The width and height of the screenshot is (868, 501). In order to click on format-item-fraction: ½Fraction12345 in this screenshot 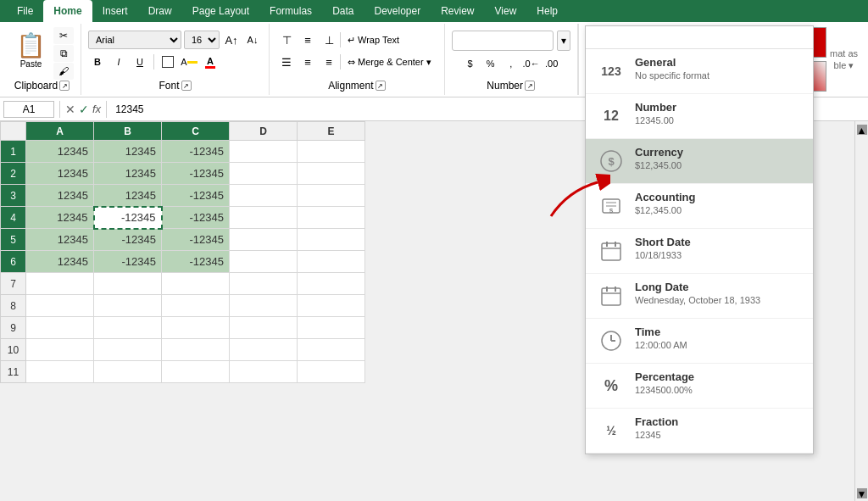, I will do `click(699, 431)`.